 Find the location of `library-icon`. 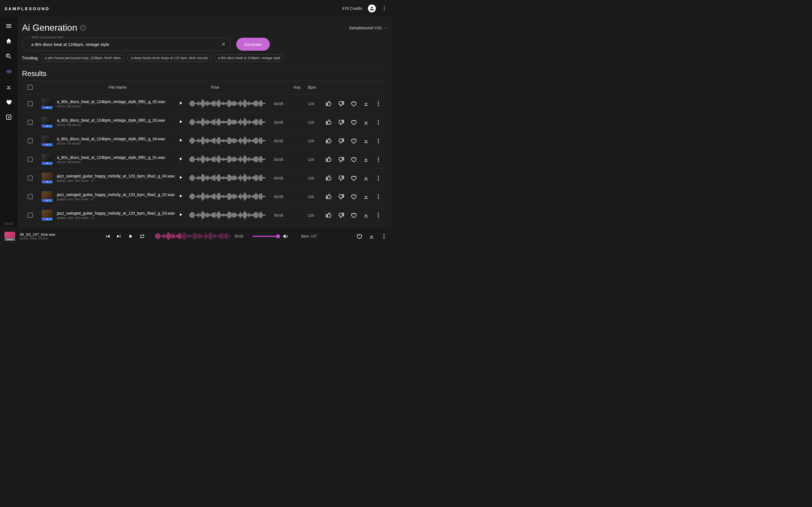

library-icon is located at coordinates (9, 117).